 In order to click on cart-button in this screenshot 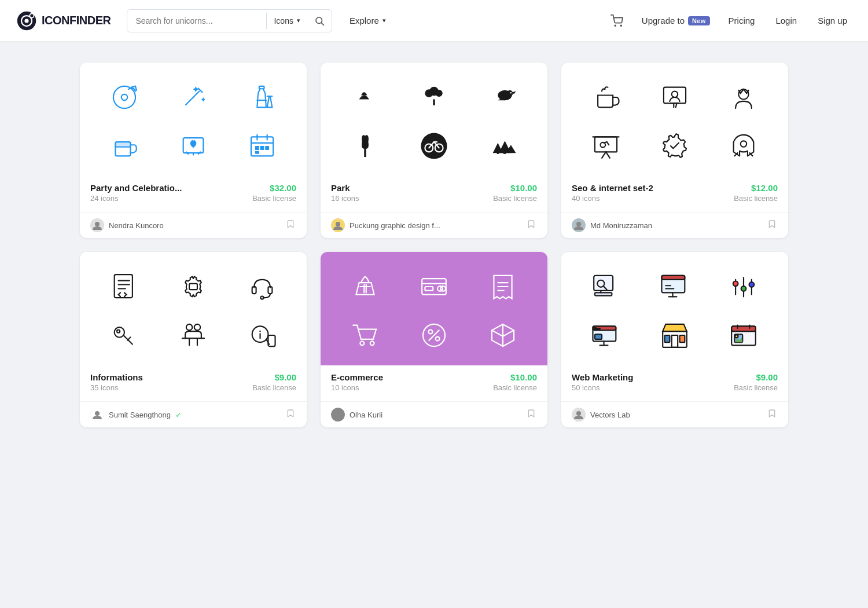, I will do `click(617, 21)`.